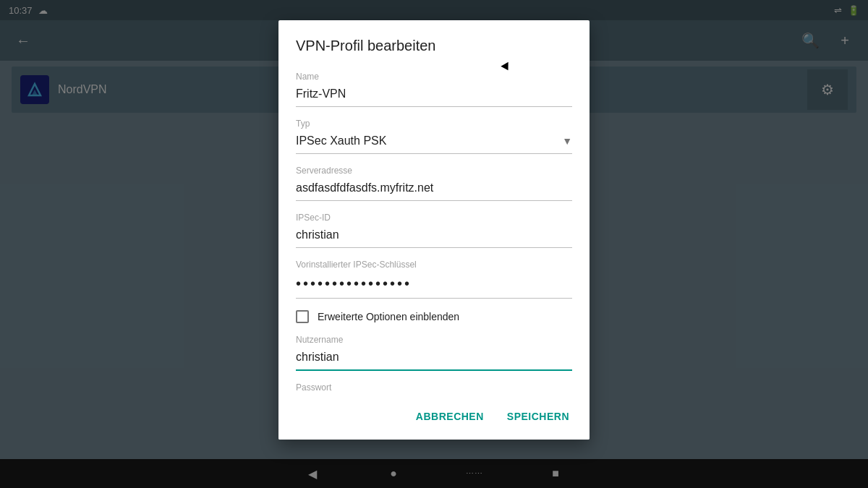  What do you see at coordinates (434, 189) in the screenshot?
I see `server-input` at bounding box center [434, 189].